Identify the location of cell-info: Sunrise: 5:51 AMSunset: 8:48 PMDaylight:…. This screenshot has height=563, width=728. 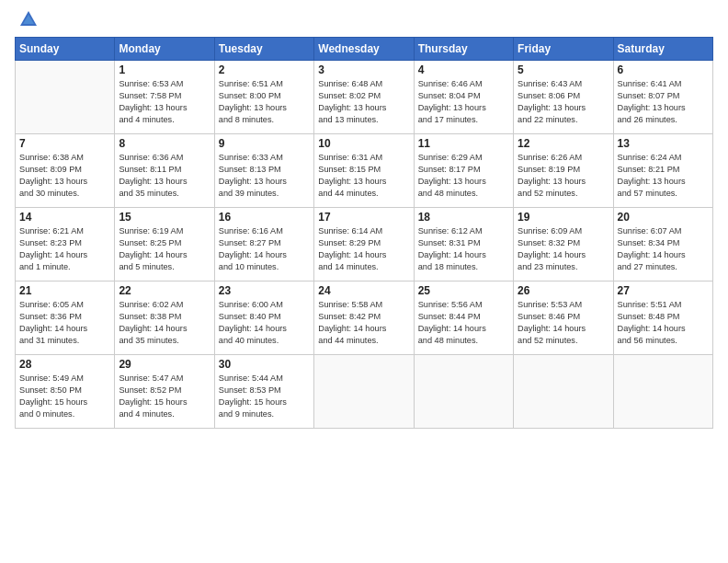
(664, 323).